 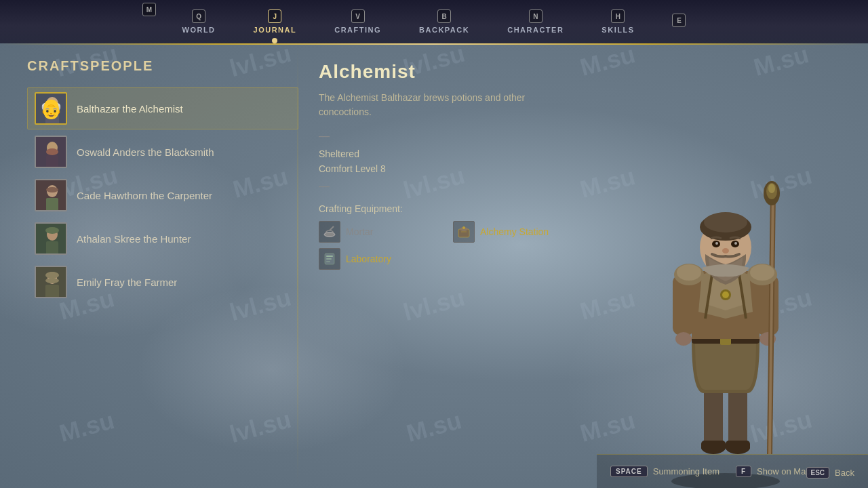 I want to click on back-label: Back, so click(x=845, y=473).